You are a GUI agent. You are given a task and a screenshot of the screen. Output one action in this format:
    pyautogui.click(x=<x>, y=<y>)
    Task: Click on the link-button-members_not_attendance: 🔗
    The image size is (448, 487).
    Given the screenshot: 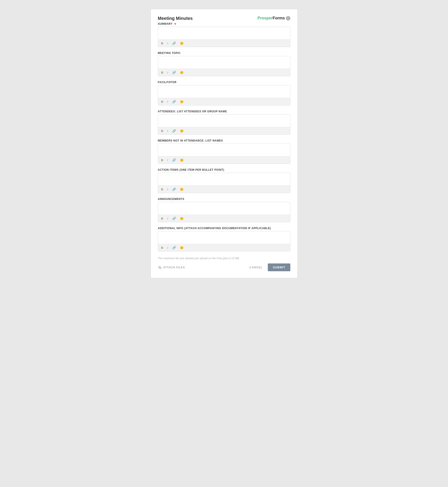 What is the action you would take?
    pyautogui.click(x=174, y=160)
    